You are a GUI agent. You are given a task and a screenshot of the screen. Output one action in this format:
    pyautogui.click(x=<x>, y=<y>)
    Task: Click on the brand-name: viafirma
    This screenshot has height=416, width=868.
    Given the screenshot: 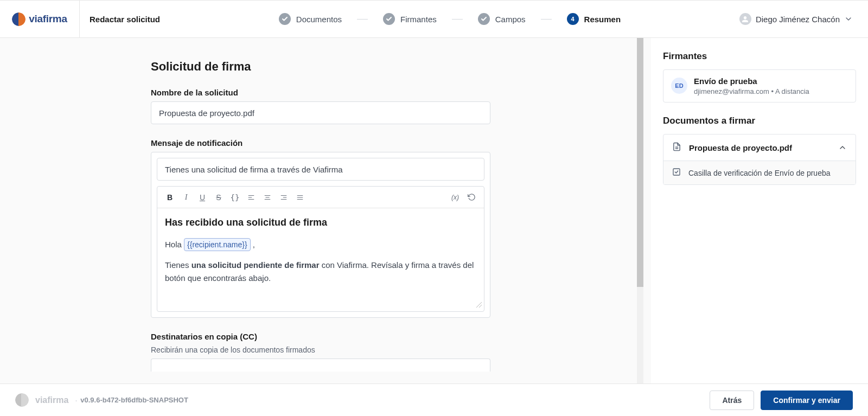 What is the action you would take?
    pyautogui.click(x=48, y=19)
    